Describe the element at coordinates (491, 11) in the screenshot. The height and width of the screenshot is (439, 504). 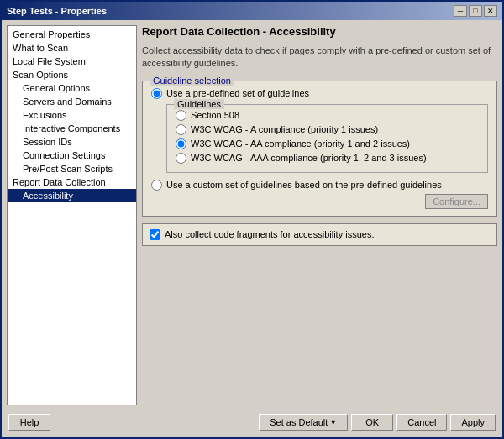
I see `close-button: ✕` at that location.